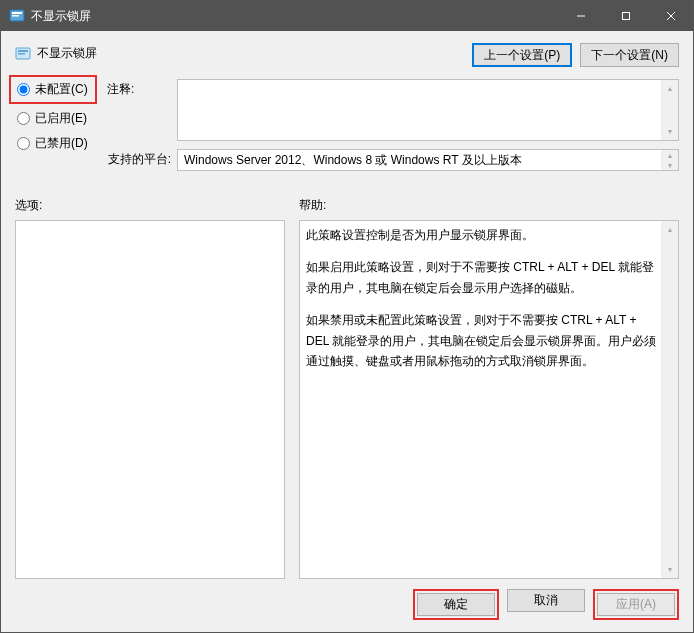 The image size is (694, 633). I want to click on platform-scrollbar: ▴ ▾, so click(670, 160).